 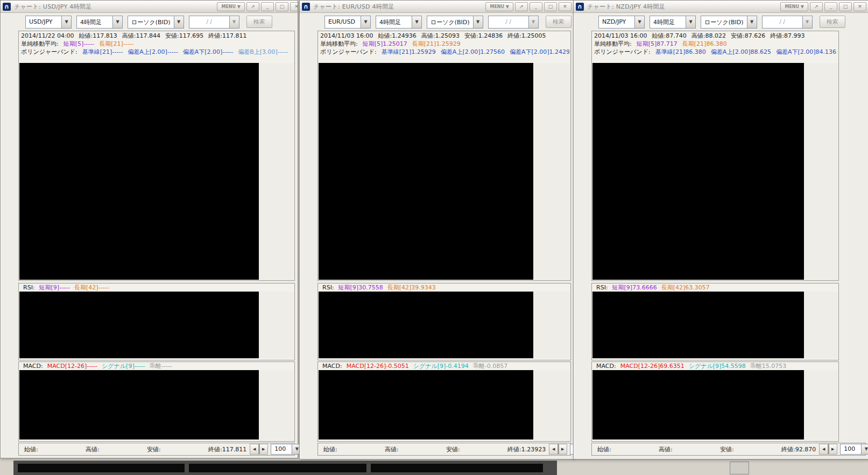 I want to click on bar-high: 高値:88.022, so click(x=709, y=36).